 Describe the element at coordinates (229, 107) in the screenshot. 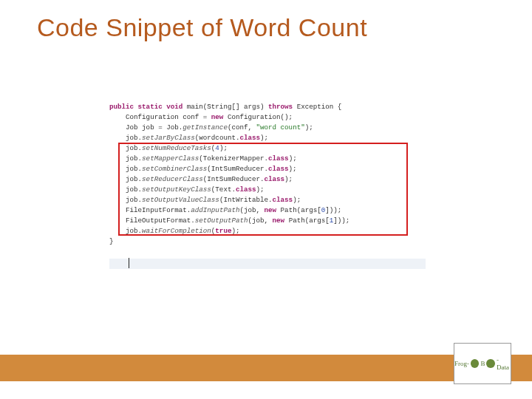

I see `code-line-1: public static void main(String[] args) t…` at that location.